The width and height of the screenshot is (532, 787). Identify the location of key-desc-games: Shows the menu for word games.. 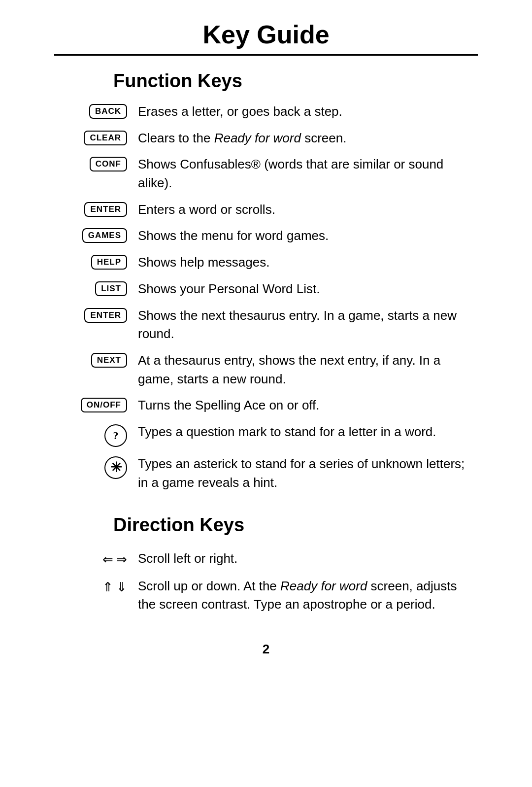
(308, 236).